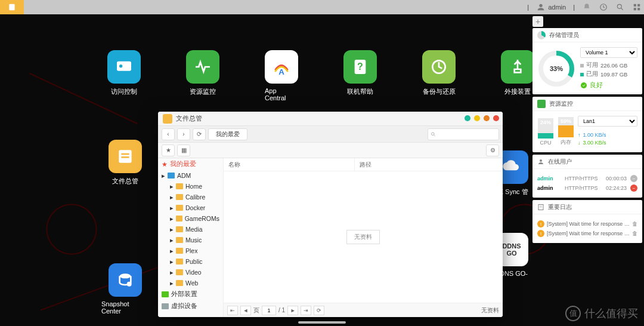  I want to click on empty-message: 无资料, so click(363, 237).